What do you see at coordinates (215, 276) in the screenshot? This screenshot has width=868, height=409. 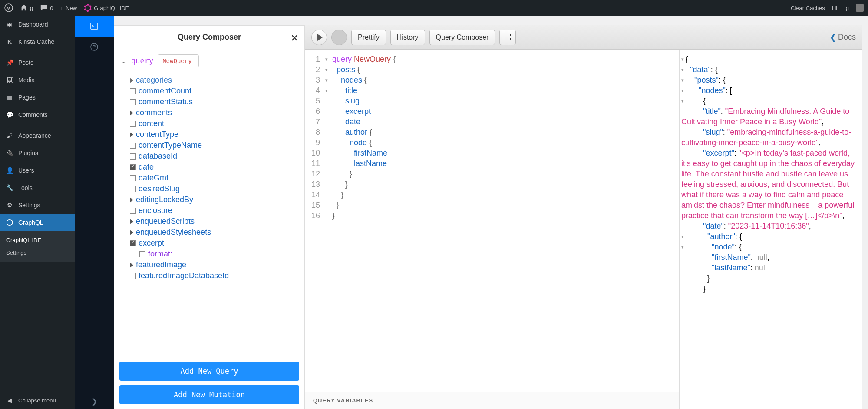 I see `field-featuredImageDatabaseId: featuredImageDatabaseId` at bounding box center [215, 276].